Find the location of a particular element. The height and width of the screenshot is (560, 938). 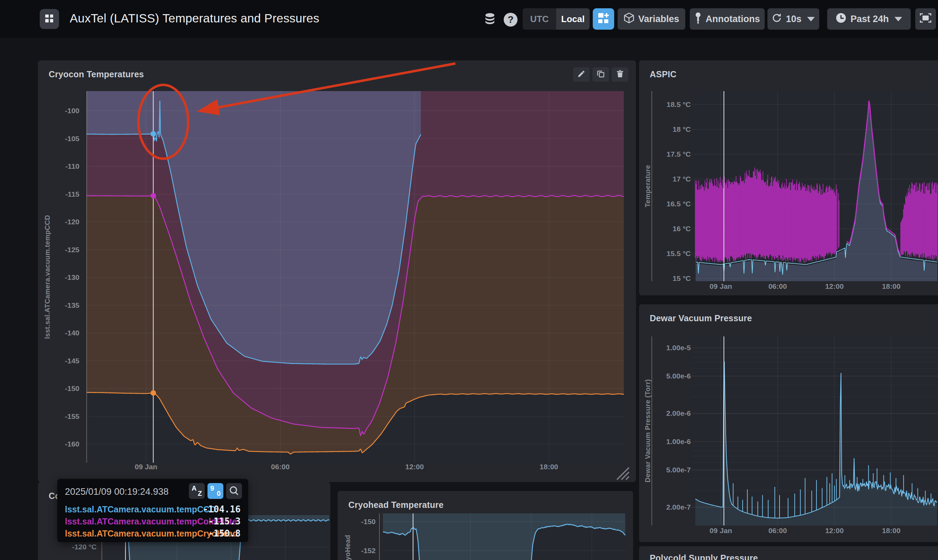

y-axis-tick-label: -140 is located at coordinates (72, 333).